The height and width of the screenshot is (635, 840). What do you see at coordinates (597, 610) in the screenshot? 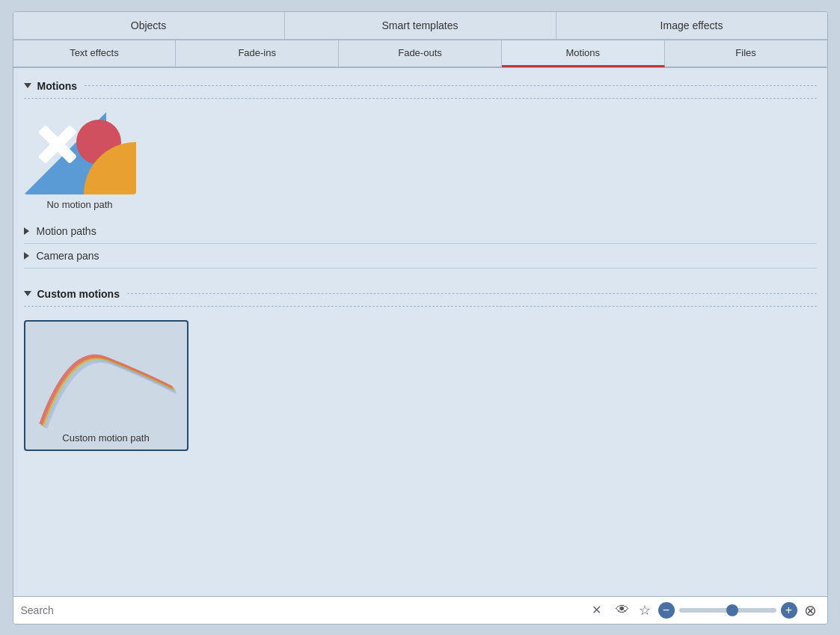
I see `clear-search-icon: ✕` at bounding box center [597, 610].